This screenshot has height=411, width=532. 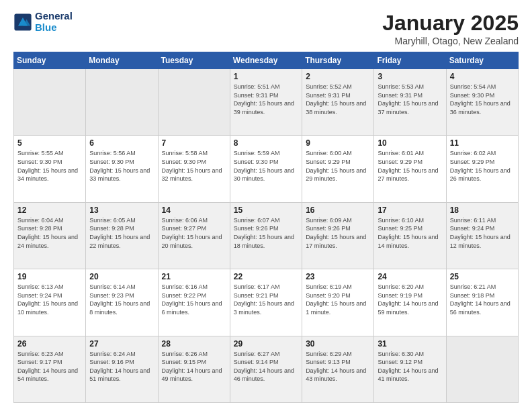 What do you see at coordinates (266, 300) in the screenshot?
I see `day-info: Sunrise: 6:17 AM Sunset: 9:21 PM Dayligh…` at bounding box center [266, 300].